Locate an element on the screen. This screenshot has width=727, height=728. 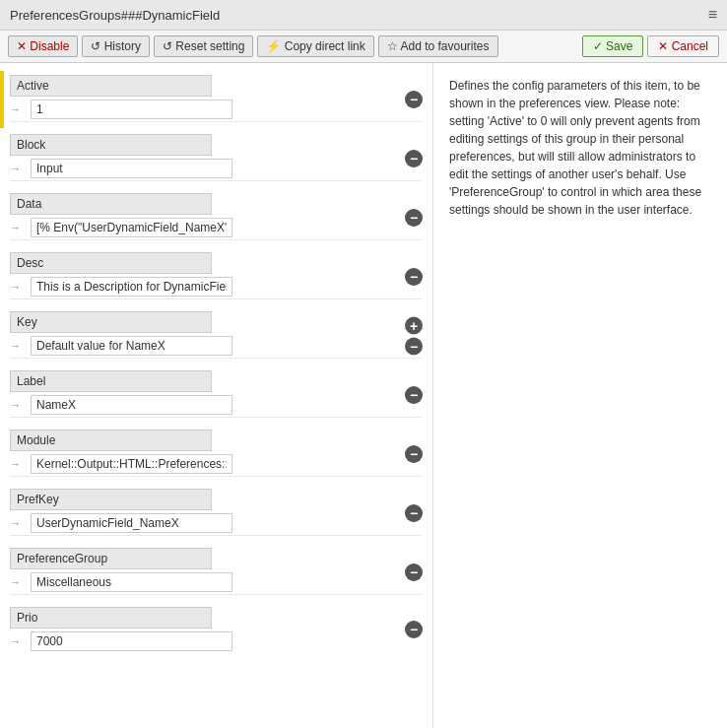
field-input-prio is located at coordinates (132, 641).